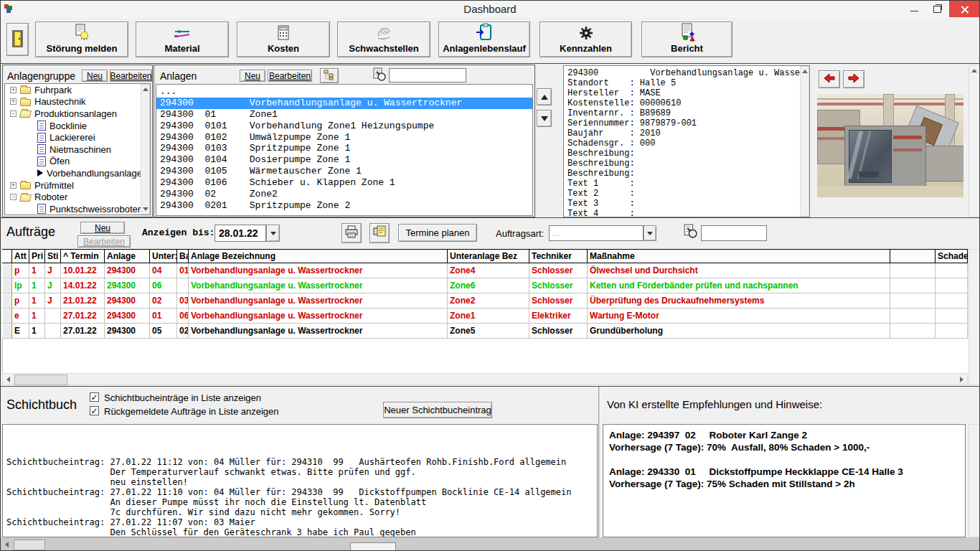 The width and height of the screenshot is (980, 551). Describe the element at coordinates (438, 232) in the screenshot. I see `termine-planen-button: Termine planen` at that location.